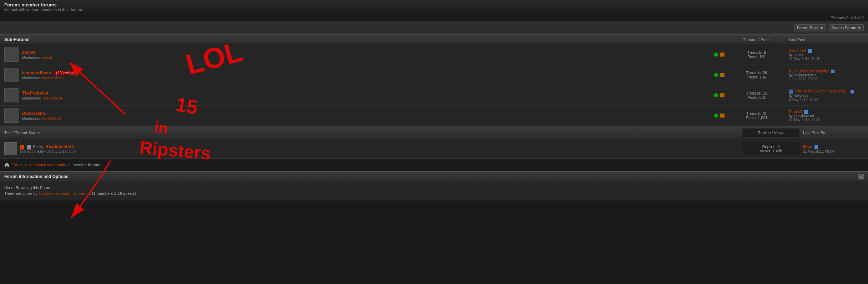 This screenshot has height=284, width=868. I want to click on lastpost-by: by keyboardlover, so click(826, 75).